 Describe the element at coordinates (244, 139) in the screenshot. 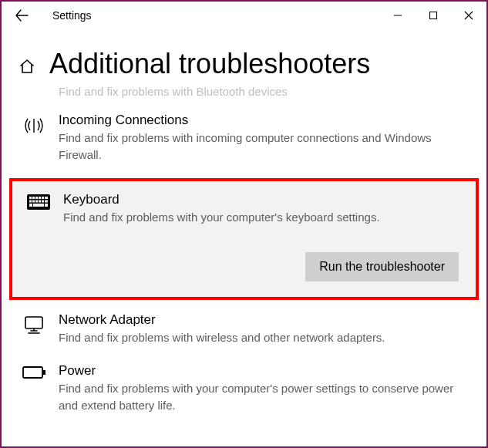

I see `item-incoming-connections: Incoming Connections Find and fix proble…` at that location.